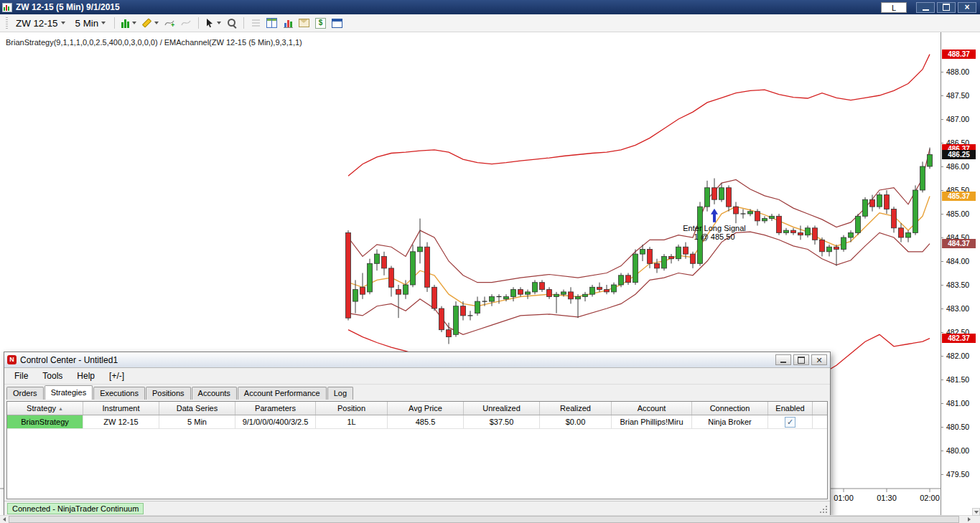 This screenshot has height=523, width=980. I want to click on zoom-button, so click(232, 23).